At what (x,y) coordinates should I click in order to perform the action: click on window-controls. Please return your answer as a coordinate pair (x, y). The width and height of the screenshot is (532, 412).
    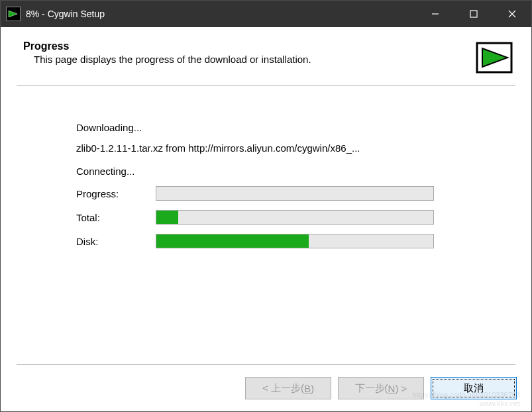
    Looking at the image, I should click on (474, 14).